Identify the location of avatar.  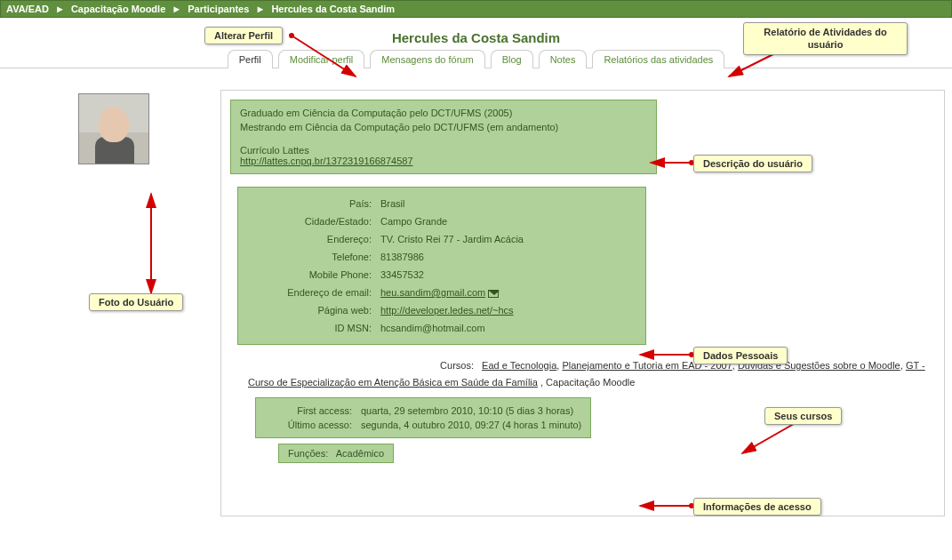
(114, 129).